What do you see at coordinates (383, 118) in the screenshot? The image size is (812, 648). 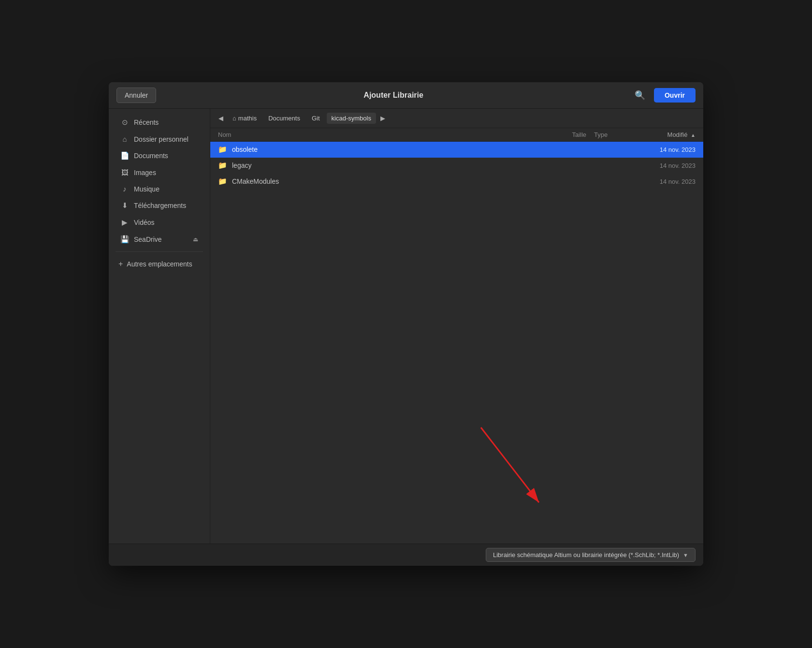 I see `forward-icon: ▶` at bounding box center [383, 118].